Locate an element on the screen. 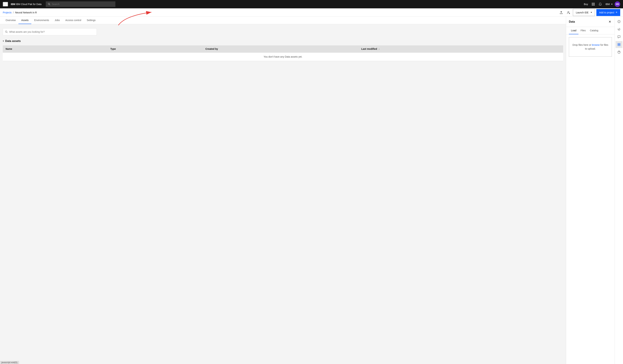  panel-tab-catalog: Catalog is located at coordinates (594, 31).